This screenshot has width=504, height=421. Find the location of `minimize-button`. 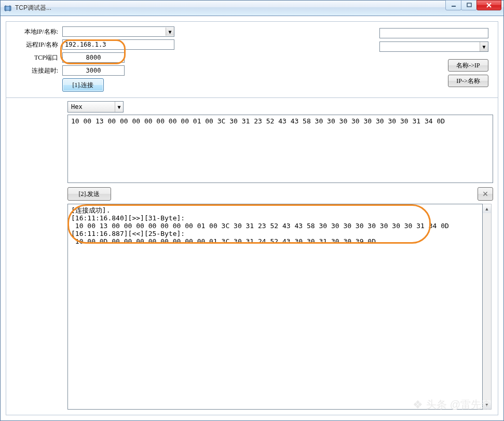

minimize-button is located at coordinates (454, 5).